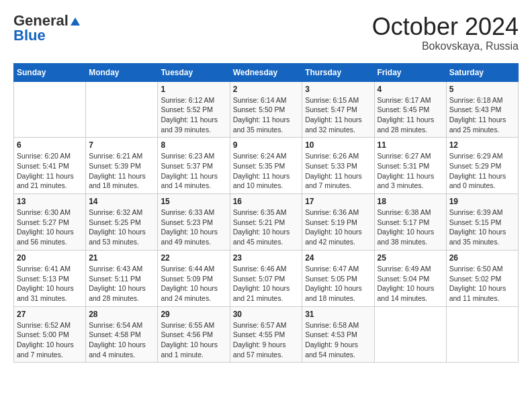 Image resolution: width=532 pixels, height=411 pixels. Describe the element at coordinates (193, 89) in the screenshot. I see `day-number: 1` at that location.